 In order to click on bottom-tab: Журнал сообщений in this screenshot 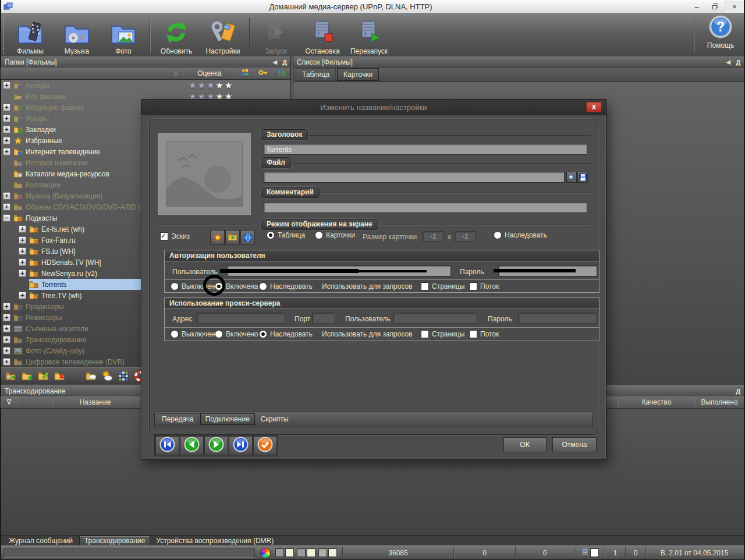, I will do `click(41, 541)`.